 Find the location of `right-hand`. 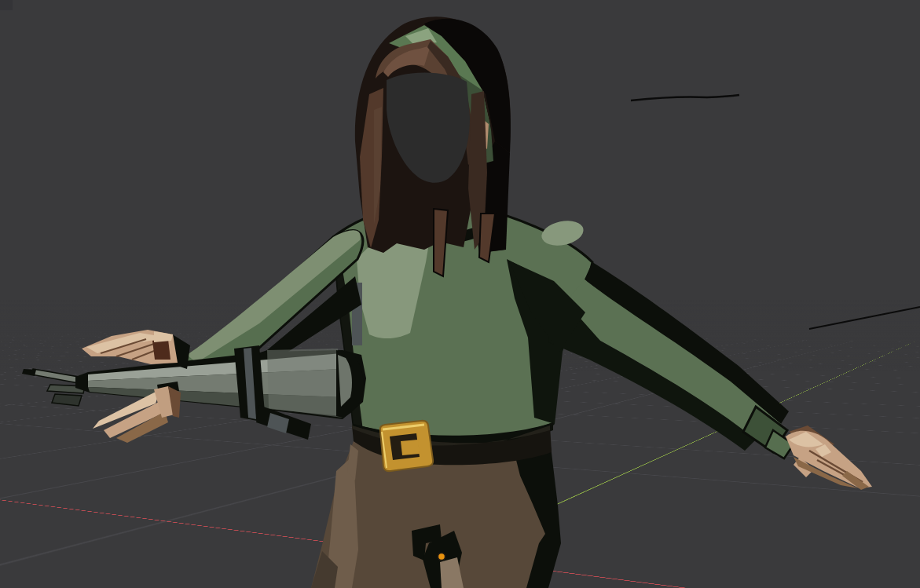

right-hand is located at coordinates (829, 458).